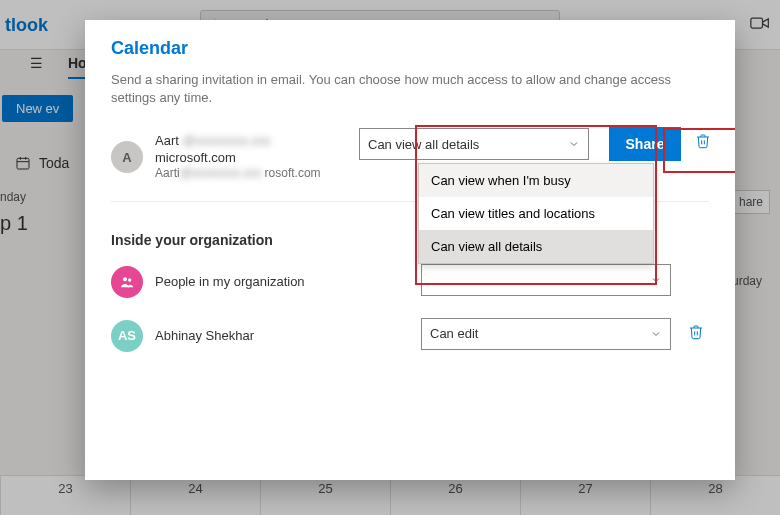  What do you see at coordinates (536, 214) in the screenshot?
I see `dropdown-option: Can view titles and locations` at bounding box center [536, 214].